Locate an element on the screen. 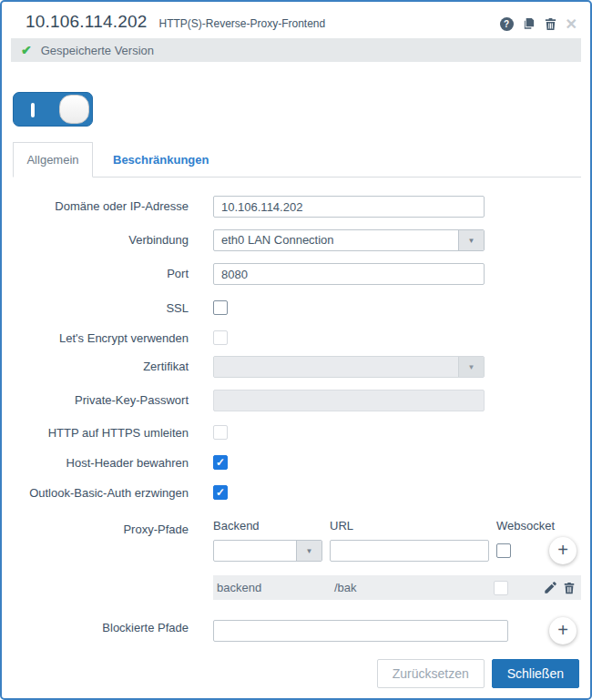  form-row-port: Port is located at coordinates (296, 274).